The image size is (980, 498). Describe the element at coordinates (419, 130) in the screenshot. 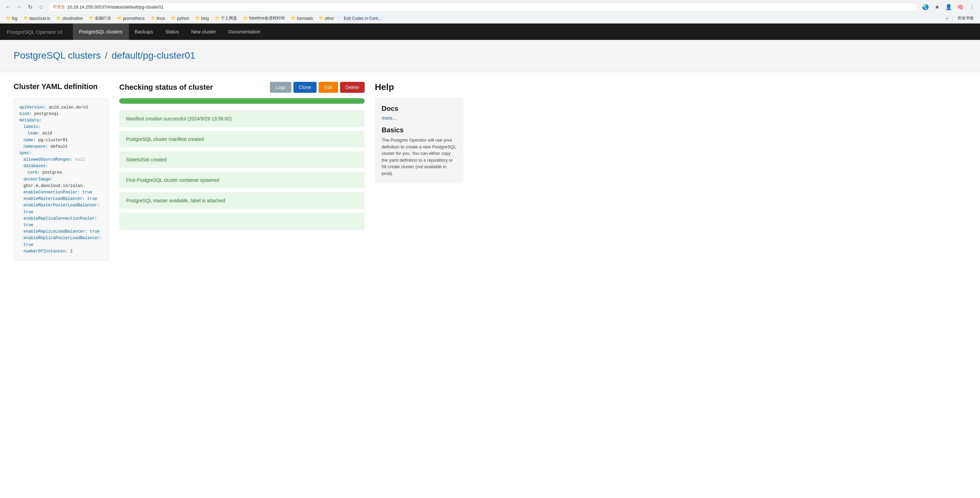

I see `basics-title: Basics` at that location.